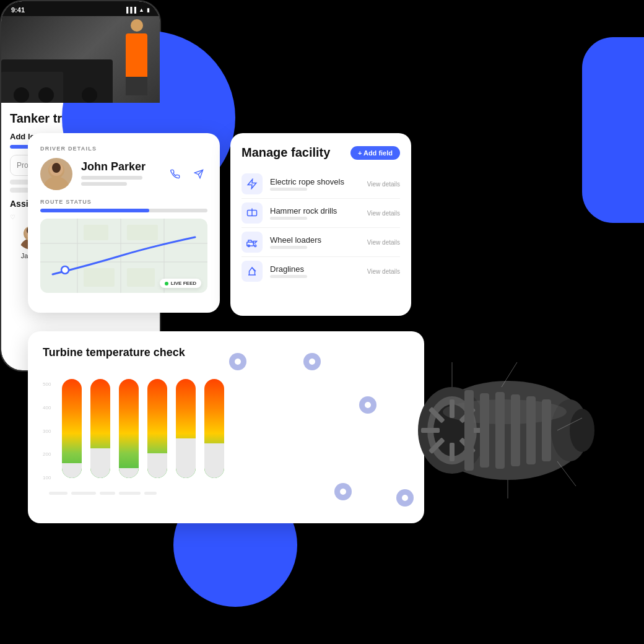 This screenshot has height=644, width=644. I want to click on phone-icon, so click(175, 174).